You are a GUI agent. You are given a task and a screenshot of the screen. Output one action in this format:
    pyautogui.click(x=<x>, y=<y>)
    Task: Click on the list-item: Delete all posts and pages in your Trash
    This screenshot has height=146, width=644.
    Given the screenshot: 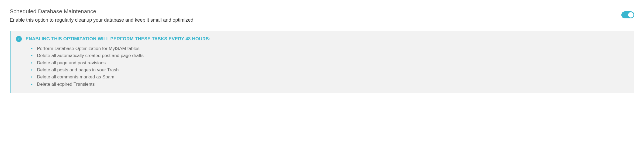 What is the action you would take?
    pyautogui.click(x=330, y=70)
    